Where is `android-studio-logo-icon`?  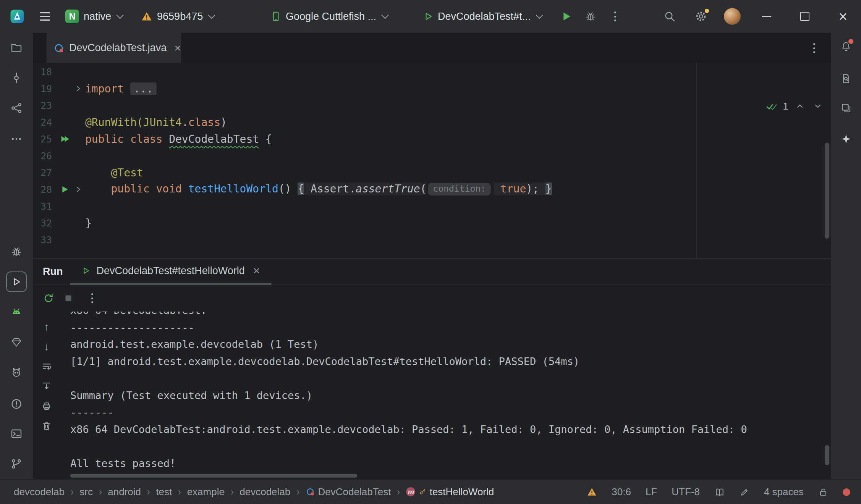 android-studio-logo-icon is located at coordinates (17, 16).